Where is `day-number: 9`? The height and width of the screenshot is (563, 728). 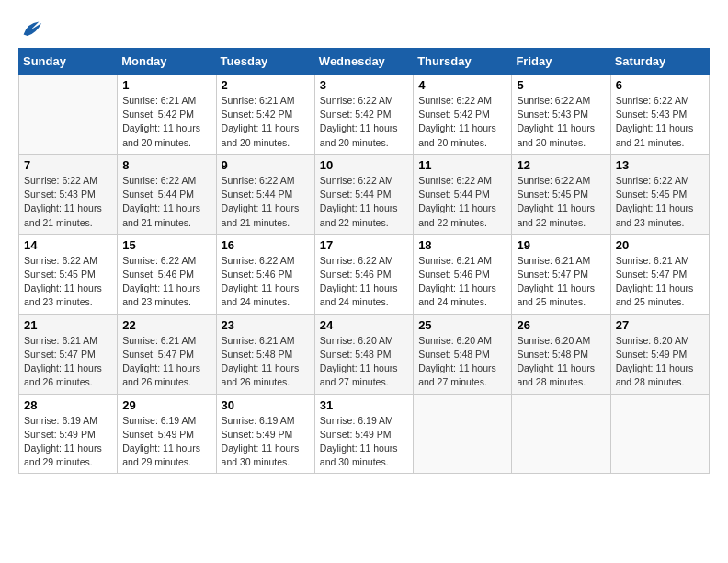 day-number: 9 is located at coordinates (266, 166).